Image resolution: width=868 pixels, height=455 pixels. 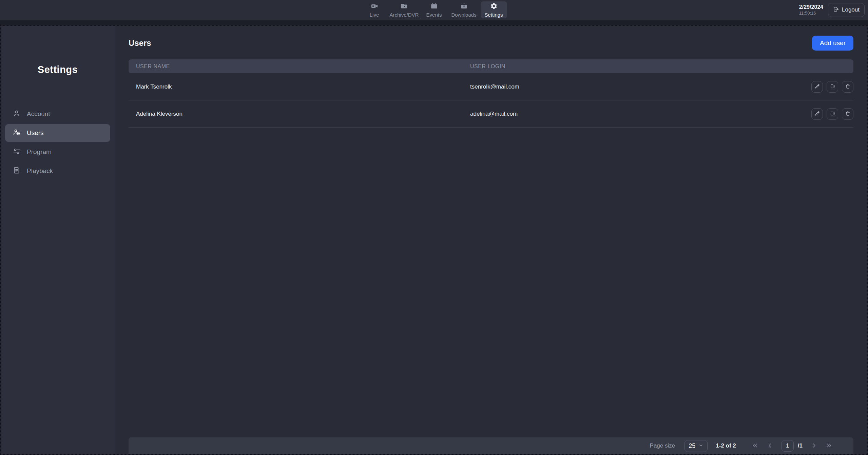 What do you see at coordinates (58, 114) in the screenshot?
I see `sidebar-item-account: Account` at bounding box center [58, 114].